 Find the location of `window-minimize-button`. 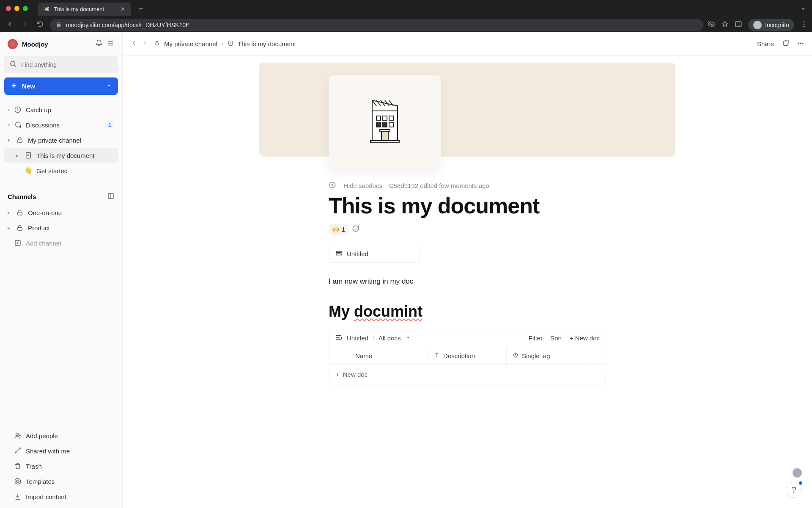

window-minimize-button is located at coordinates (17, 8).